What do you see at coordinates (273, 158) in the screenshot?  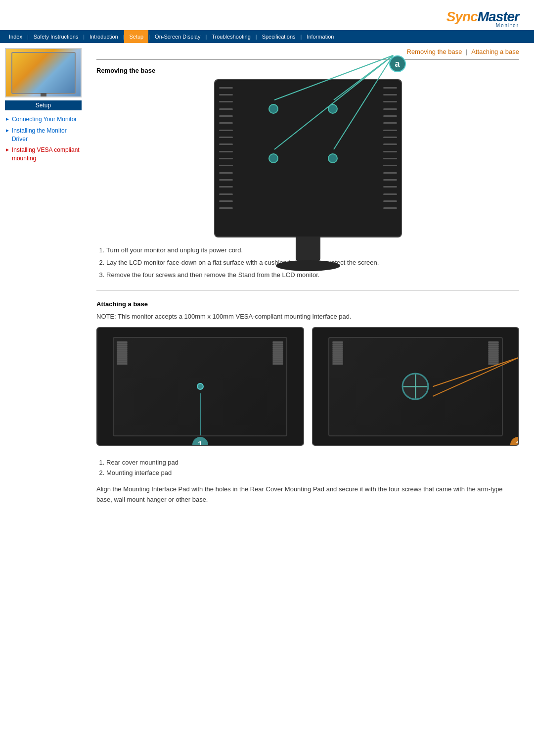 I see `screw-bottom-left` at bounding box center [273, 158].